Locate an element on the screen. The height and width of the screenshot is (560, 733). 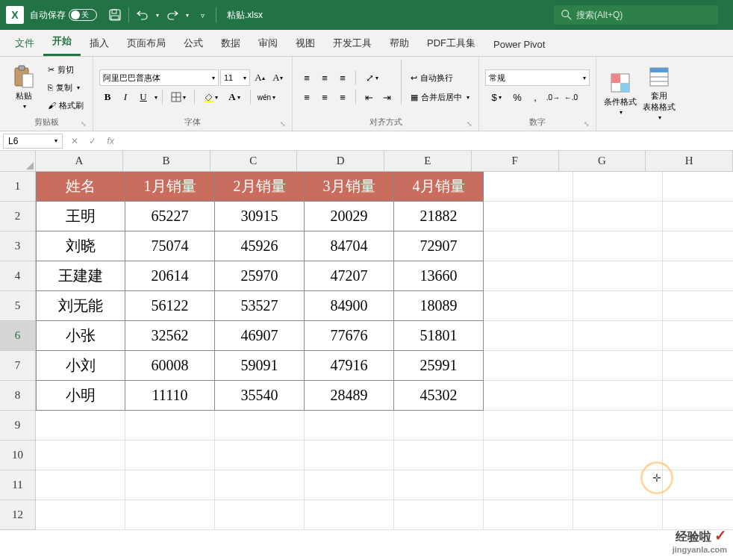
cell-F5 is located at coordinates (528, 306).